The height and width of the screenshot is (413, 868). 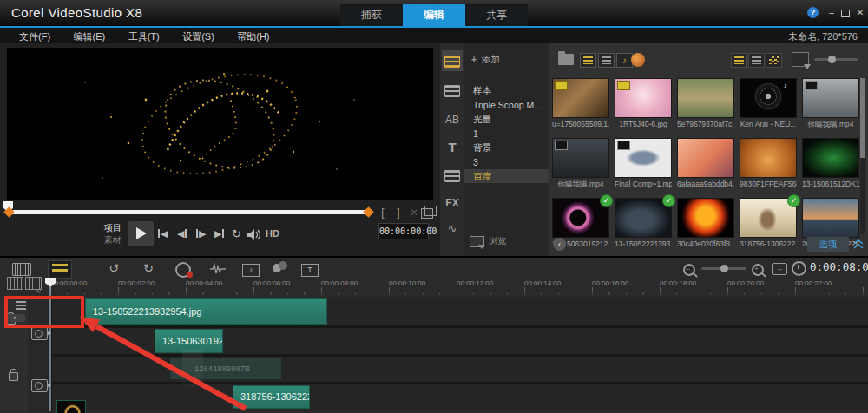 What do you see at coordinates (507, 119) in the screenshot?
I see `category-guangliang: 光量` at bounding box center [507, 119].